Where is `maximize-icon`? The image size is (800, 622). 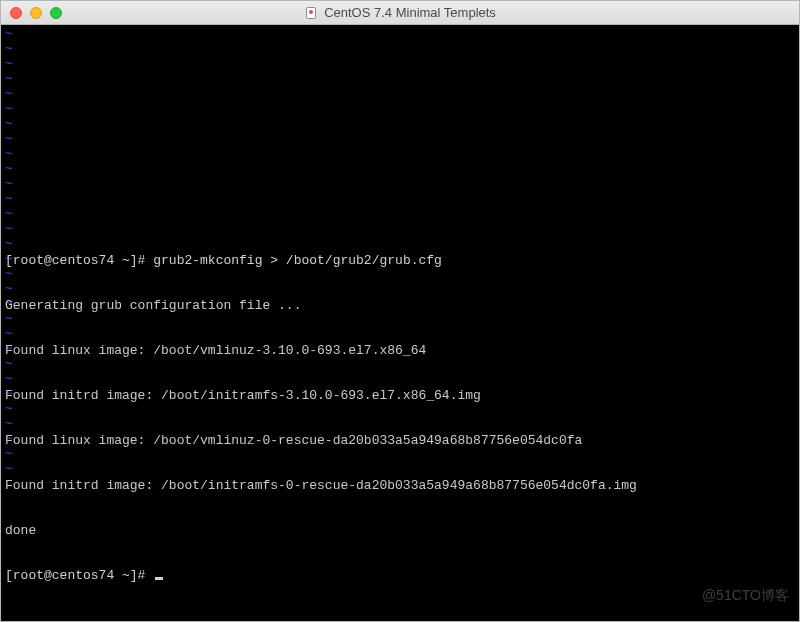
maximize-icon is located at coordinates (56, 13).